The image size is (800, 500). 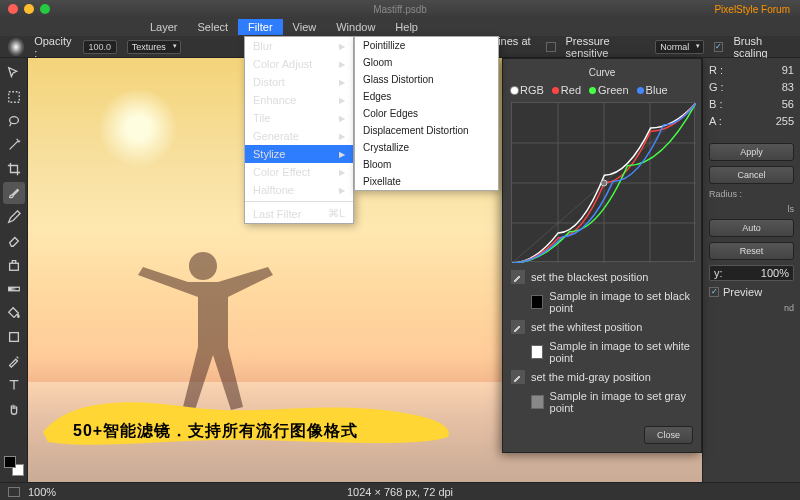 What do you see at coordinates (752, 273) in the screenshot?
I see `layer-opacity-select: y:100%` at bounding box center [752, 273].